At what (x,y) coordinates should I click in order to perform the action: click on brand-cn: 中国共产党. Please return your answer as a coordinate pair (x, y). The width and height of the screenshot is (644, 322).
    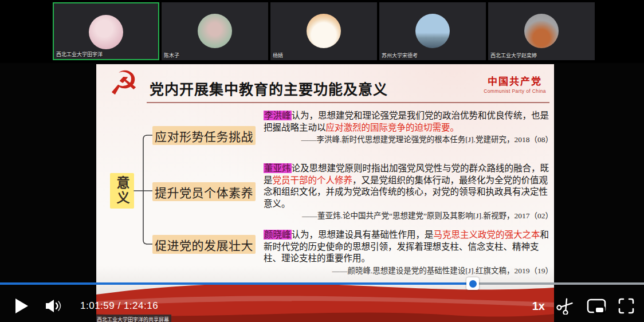
    Looking at the image, I should click on (515, 80).